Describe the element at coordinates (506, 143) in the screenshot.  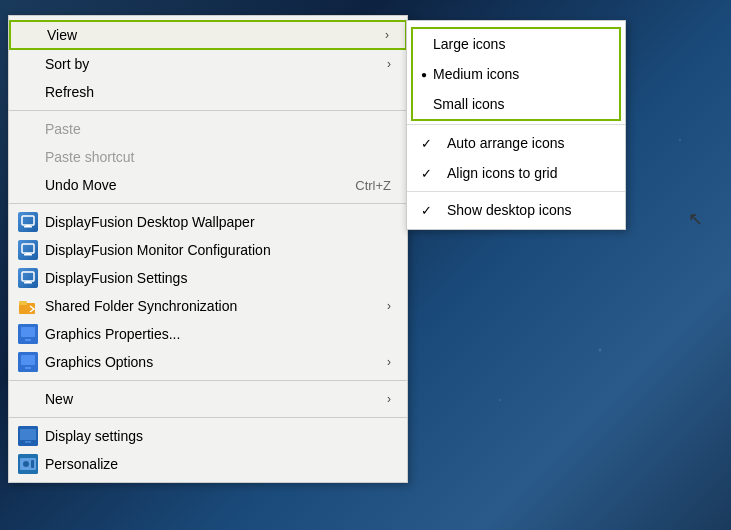
I see `auto-arrange-label: Auto arrange icons` at that location.